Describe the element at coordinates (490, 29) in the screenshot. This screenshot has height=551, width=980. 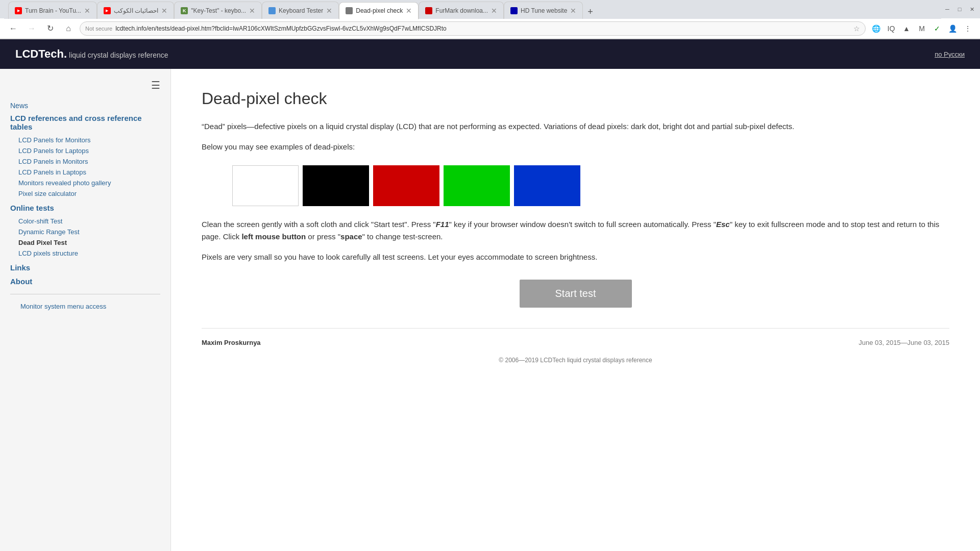
I see `address-bar: ← → ↻ ⌂ Not secure lcdtech.info/en/tests…` at that location.